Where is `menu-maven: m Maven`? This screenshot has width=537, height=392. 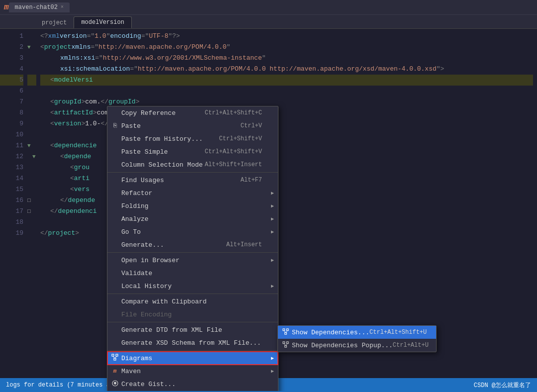
menu-maven: m Maven is located at coordinates (193, 371).